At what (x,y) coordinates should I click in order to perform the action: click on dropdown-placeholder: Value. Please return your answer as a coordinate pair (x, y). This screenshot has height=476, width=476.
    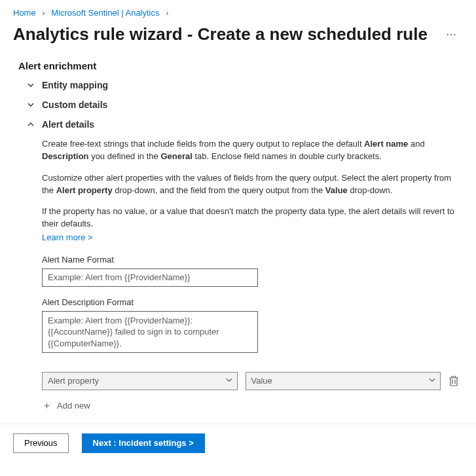
    Looking at the image, I should click on (262, 381).